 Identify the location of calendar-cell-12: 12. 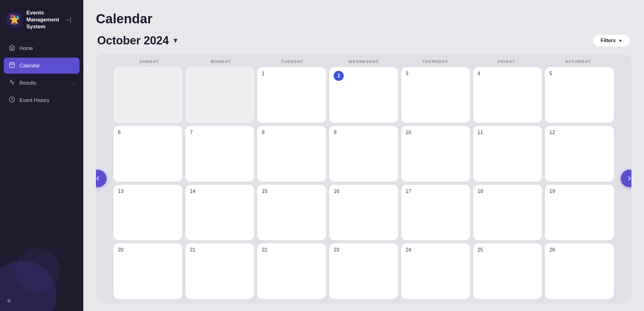
(579, 154).